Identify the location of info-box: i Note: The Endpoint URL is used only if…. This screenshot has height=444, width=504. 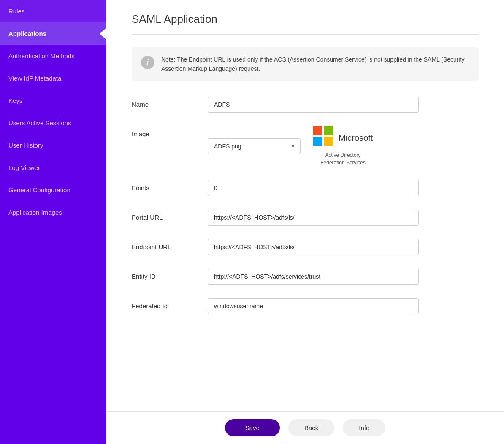
(305, 64).